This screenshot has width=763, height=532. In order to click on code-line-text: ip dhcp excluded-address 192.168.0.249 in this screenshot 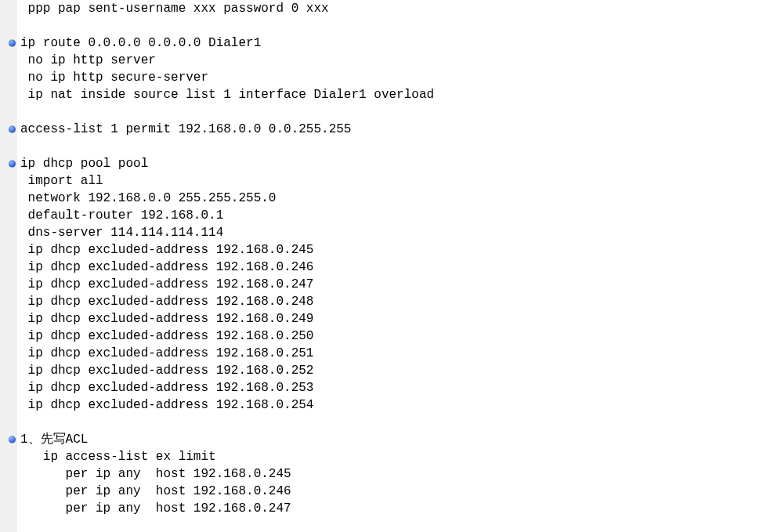, I will do `click(165, 319)`.